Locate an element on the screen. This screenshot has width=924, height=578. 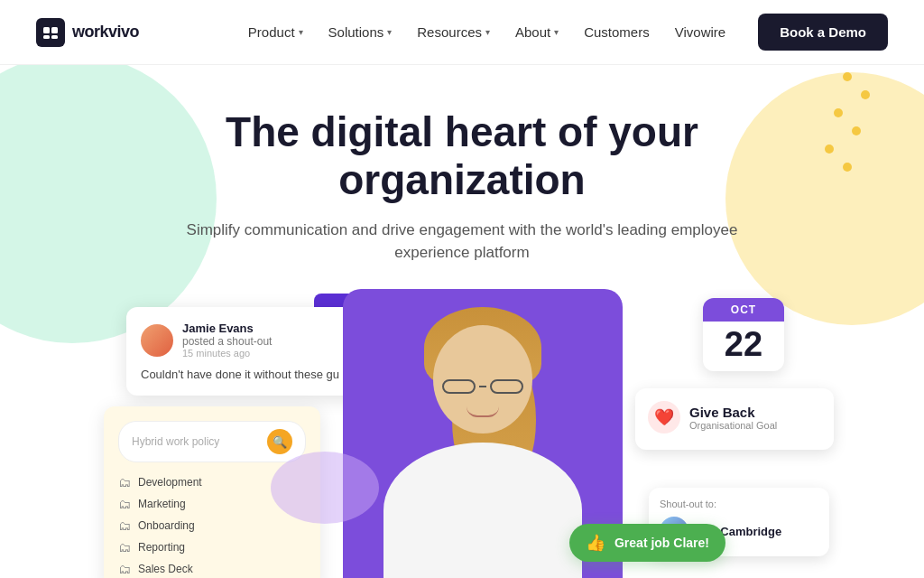
search-placeholder: Hybrid work policy is located at coordinates (196, 442).